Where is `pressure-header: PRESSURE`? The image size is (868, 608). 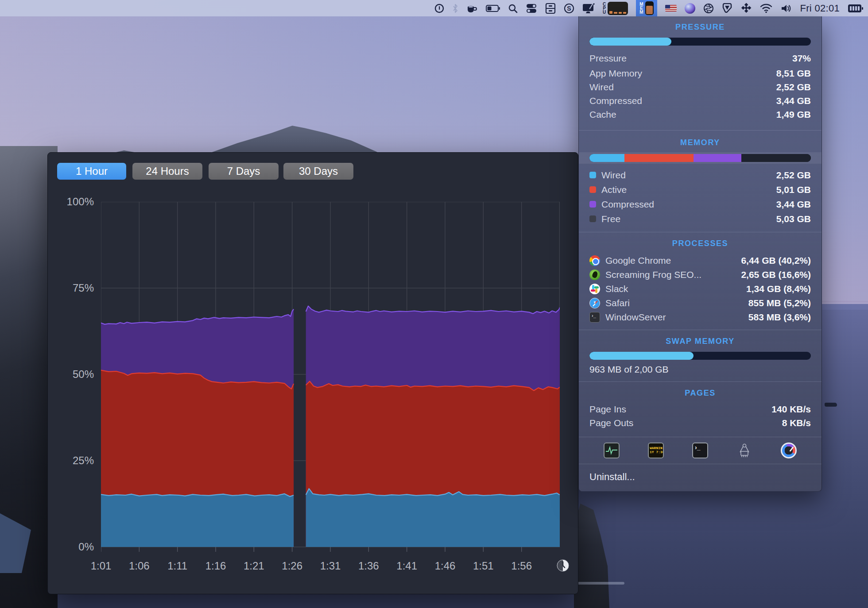
pressure-header: PRESSURE is located at coordinates (700, 27).